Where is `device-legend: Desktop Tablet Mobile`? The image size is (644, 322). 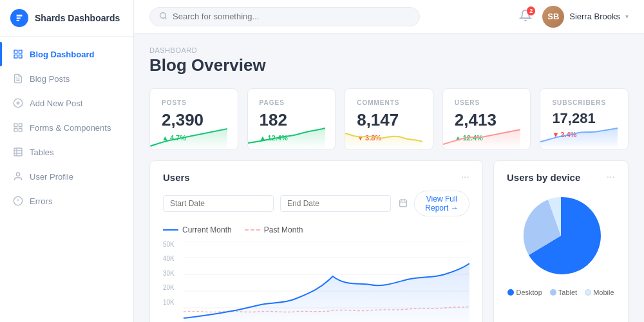
device-legend: Desktop Tablet Mobile is located at coordinates (560, 292).